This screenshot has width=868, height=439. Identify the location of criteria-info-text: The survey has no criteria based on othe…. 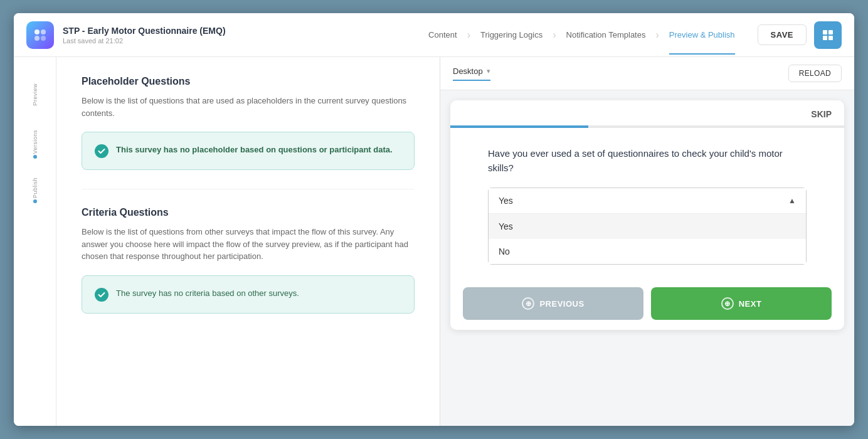
(208, 294).